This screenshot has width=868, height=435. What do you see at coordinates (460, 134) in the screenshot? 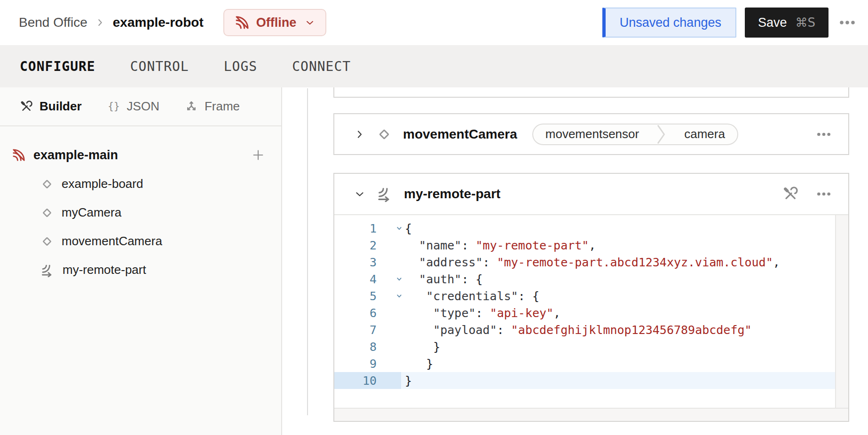
I see `card-title: movementCamera` at bounding box center [460, 134].